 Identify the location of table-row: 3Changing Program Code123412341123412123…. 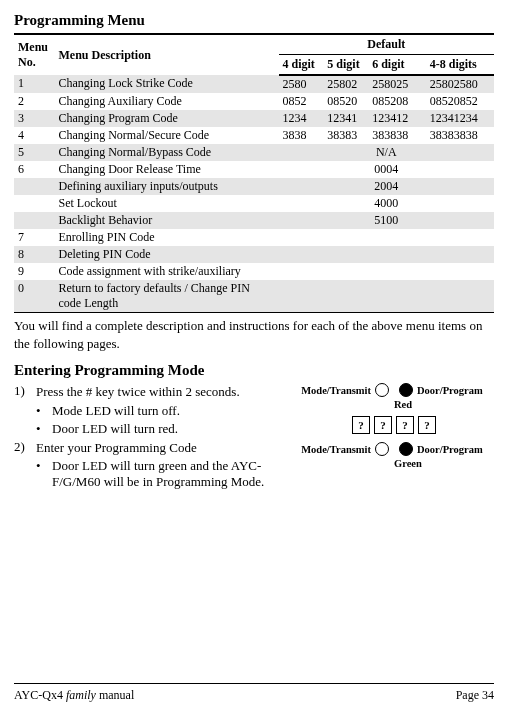
(254, 118).